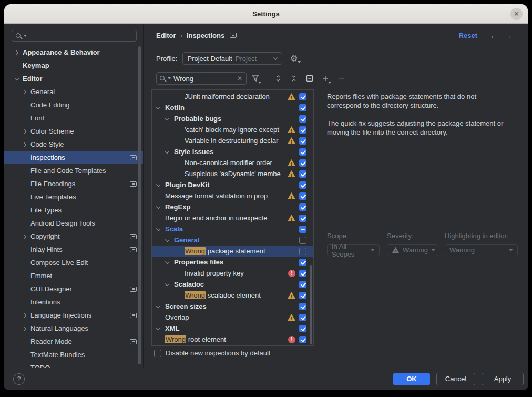 This screenshot has height=397, width=532. Describe the element at coordinates (74, 342) in the screenshot. I see `sidebar-item-reader-mode: Reader Mode` at that location.